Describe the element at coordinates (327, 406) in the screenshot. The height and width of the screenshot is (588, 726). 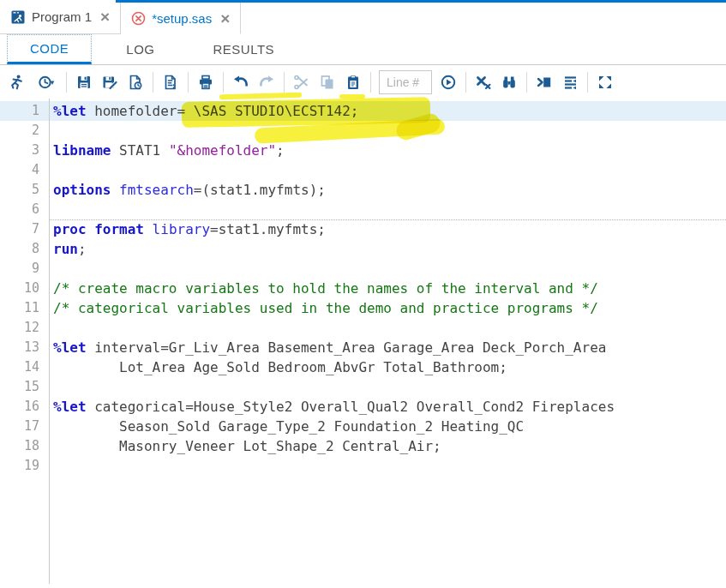
I see `code-line-text: %let categorical=House_Style2 Overall_Qu…` at that location.